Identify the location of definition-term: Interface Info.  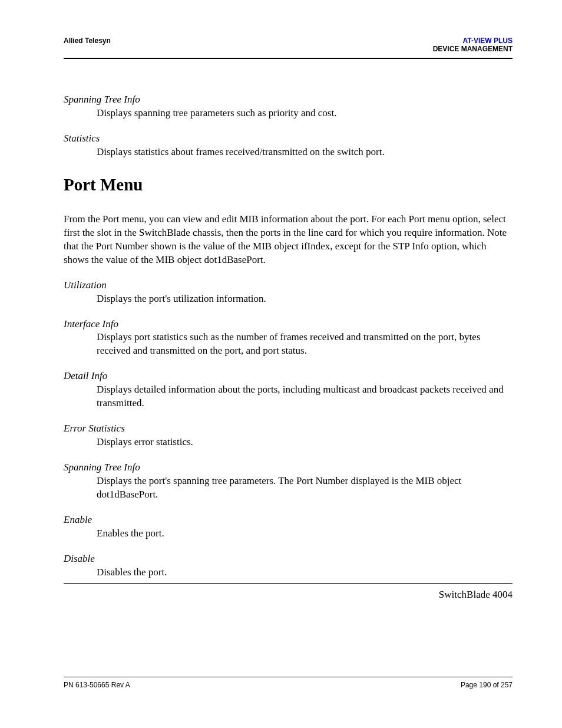
(288, 324).